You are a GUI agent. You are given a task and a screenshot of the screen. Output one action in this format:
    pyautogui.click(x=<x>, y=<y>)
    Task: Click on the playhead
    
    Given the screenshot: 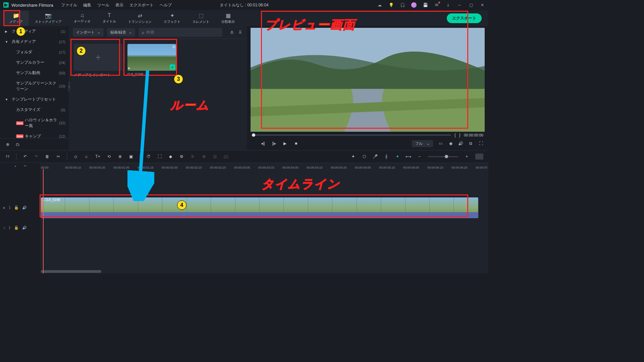 What is the action you would take?
    pyautogui.click(x=43, y=221)
    